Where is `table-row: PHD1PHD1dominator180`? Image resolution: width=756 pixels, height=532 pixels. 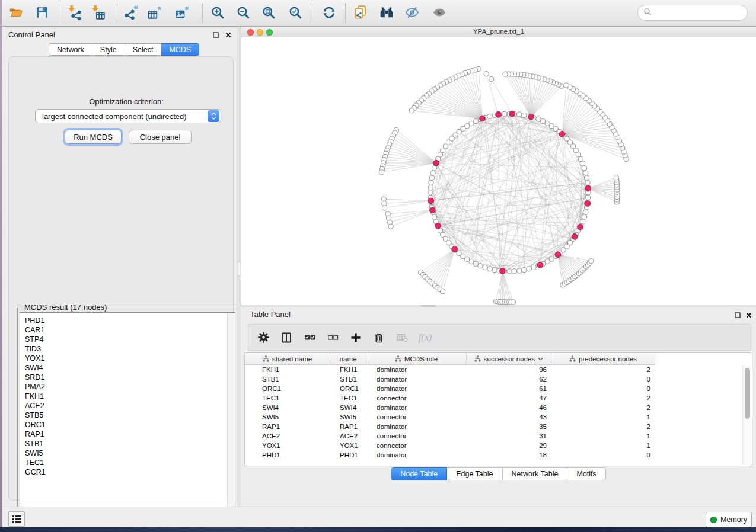 table-row: PHD1PHD1dominator180 is located at coordinates (493, 455).